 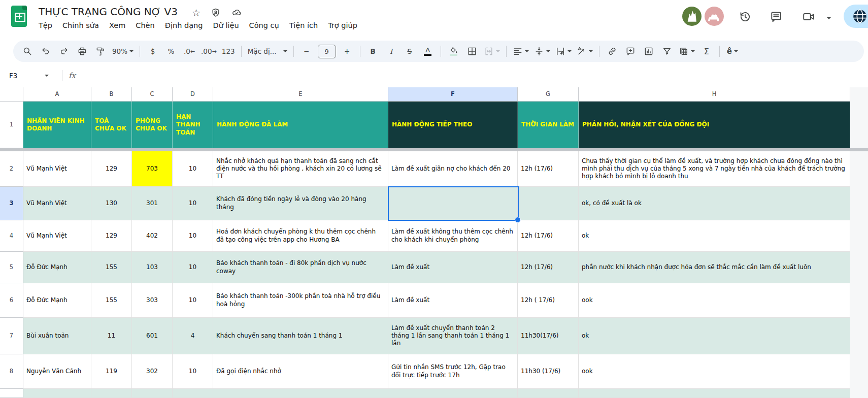 What do you see at coordinates (46, 51) in the screenshot?
I see `undo-icon` at bounding box center [46, 51].